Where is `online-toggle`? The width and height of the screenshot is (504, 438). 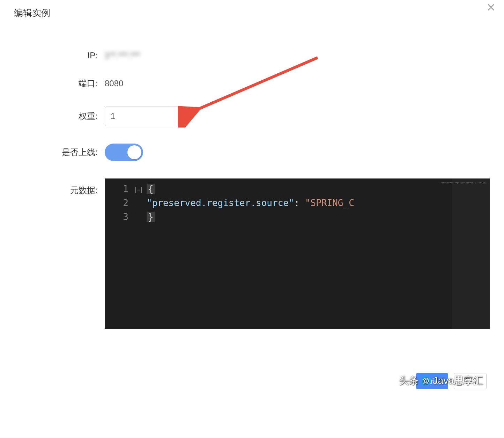 online-toggle is located at coordinates (124, 152).